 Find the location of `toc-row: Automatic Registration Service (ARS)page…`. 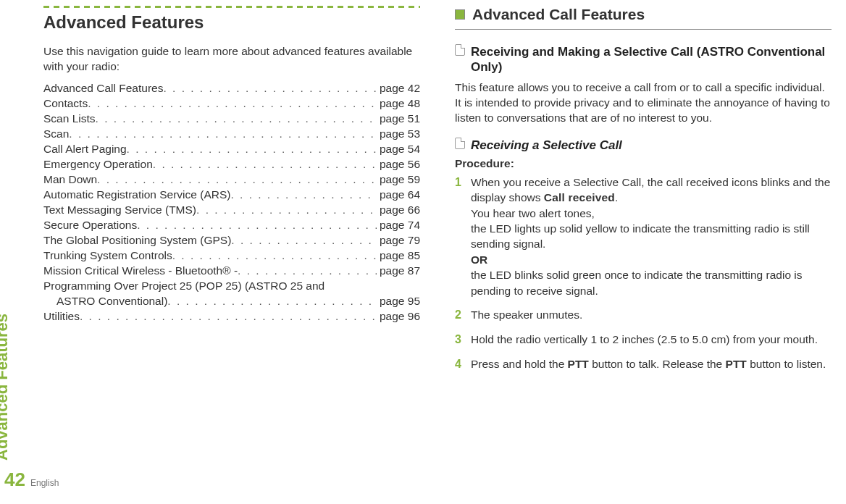

toc-row: Automatic Registration Service (ARS)page… is located at coordinates (232, 195).